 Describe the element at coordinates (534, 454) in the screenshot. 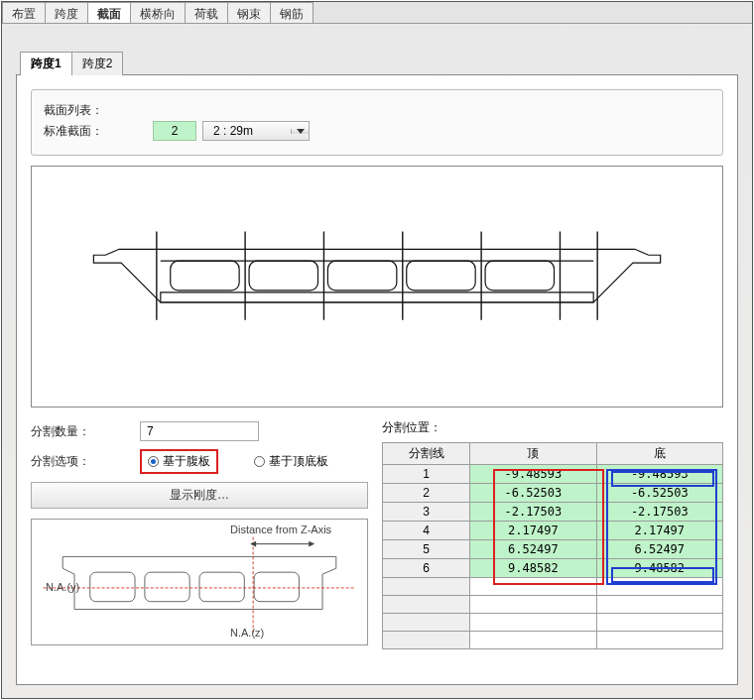

I see `col-top: 顶` at that location.